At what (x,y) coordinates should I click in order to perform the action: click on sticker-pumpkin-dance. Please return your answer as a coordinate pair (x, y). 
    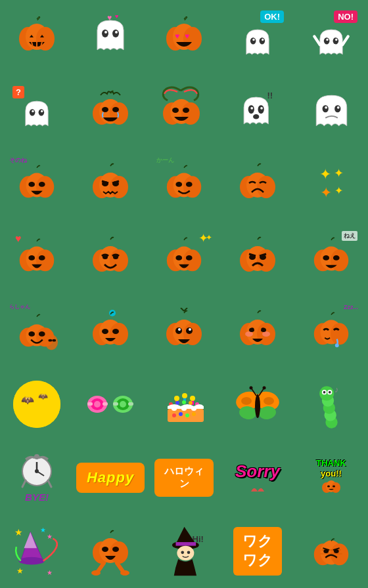
    Looking at the image, I should click on (110, 551).